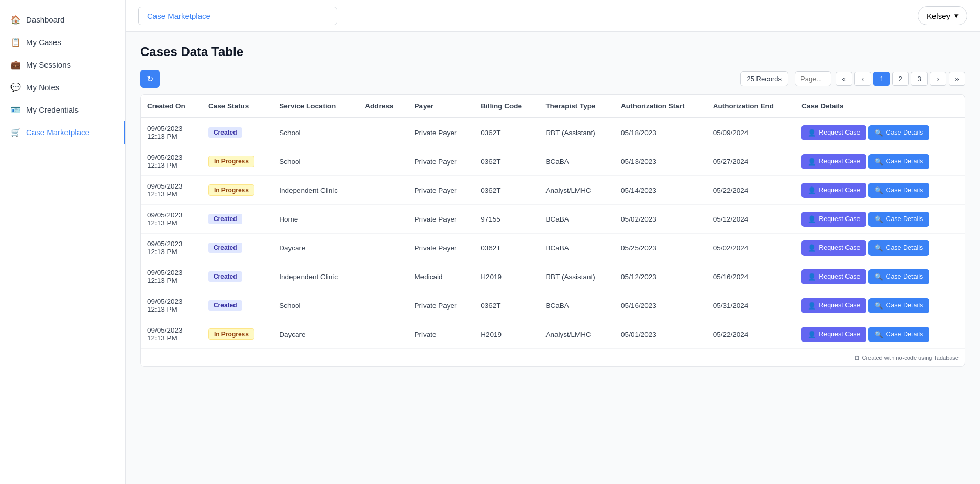 This screenshot has width=980, height=484. I want to click on sidebar: 🏠 Dashboard📋 My Cases💼 My Sessions💬 My N…, so click(63, 242).